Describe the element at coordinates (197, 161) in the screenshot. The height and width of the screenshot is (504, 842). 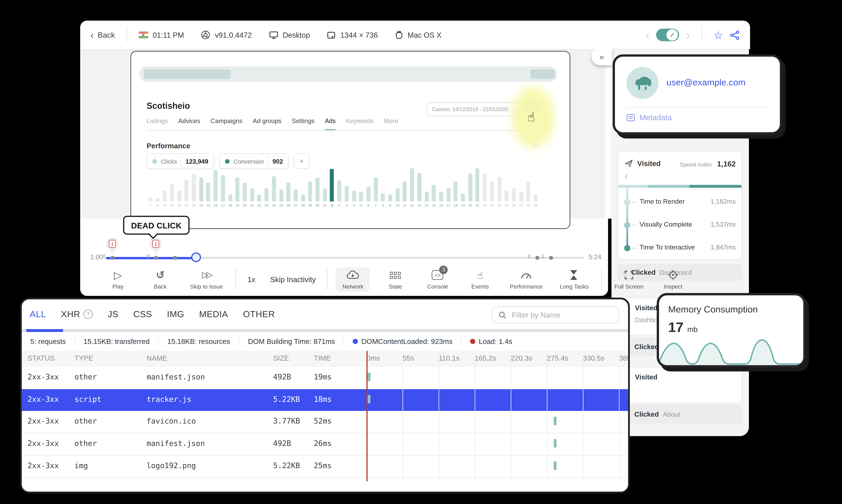
I see `metric-value: 123,949` at that location.